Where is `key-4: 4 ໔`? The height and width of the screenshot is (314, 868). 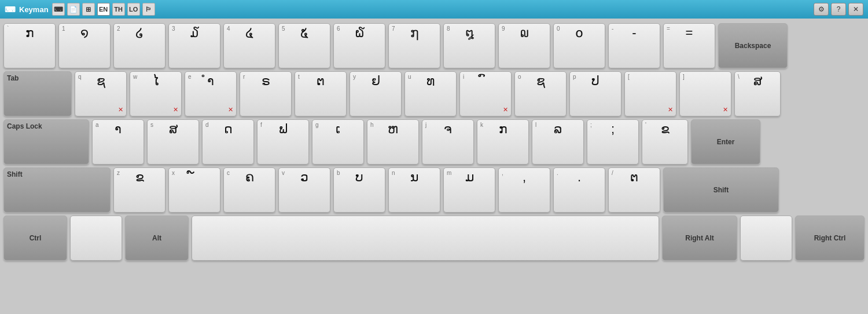 key-4: 4 ໔ is located at coordinates (249, 46).